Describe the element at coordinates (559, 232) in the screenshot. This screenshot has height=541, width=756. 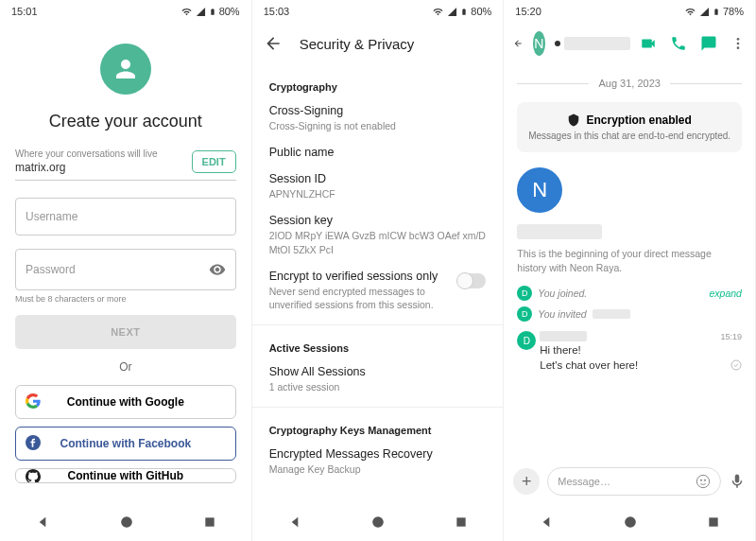
I see `room-name-redacted` at that location.